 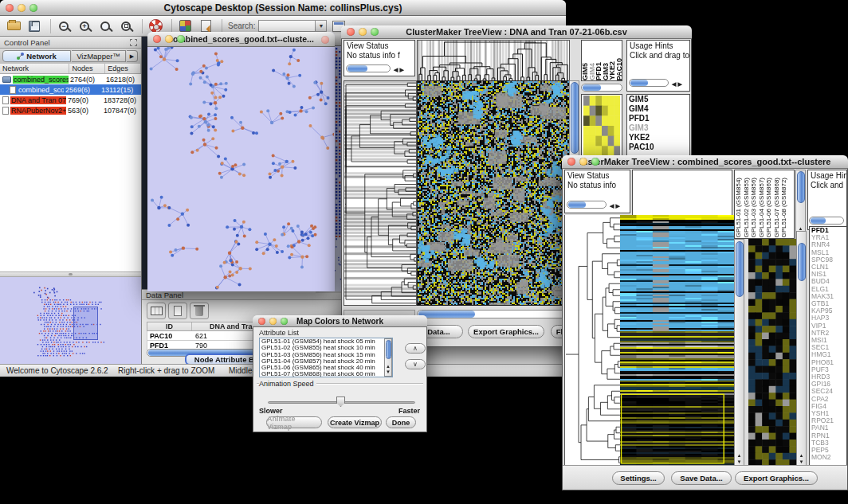 I want to click on open-folder-icon, so click(x=14, y=25).